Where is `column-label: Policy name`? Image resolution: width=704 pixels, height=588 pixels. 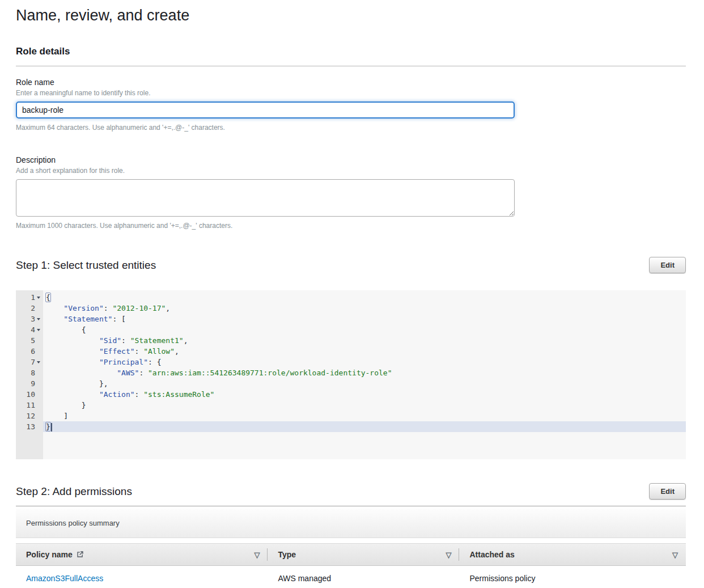 column-label: Policy name is located at coordinates (49, 555).